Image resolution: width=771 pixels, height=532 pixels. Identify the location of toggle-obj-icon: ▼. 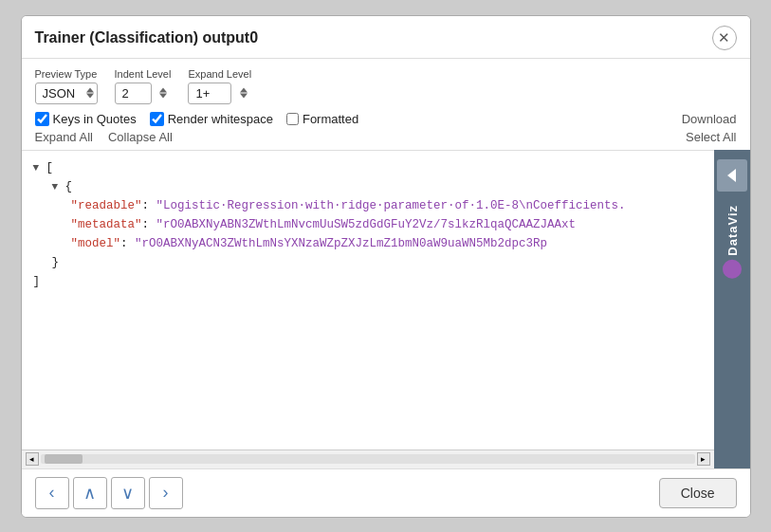
(59, 188).